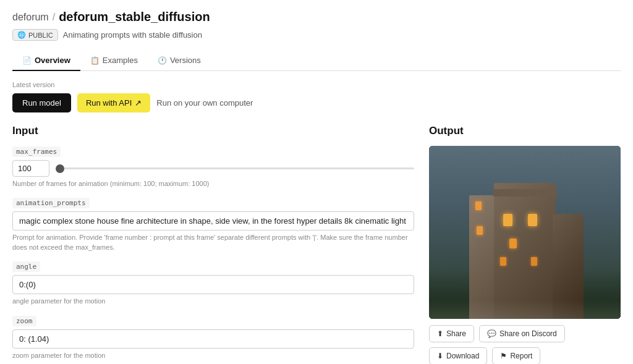 This screenshot has width=633, height=364. I want to click on zoom-description: zoom parameter for the motion, so click(213, 356).